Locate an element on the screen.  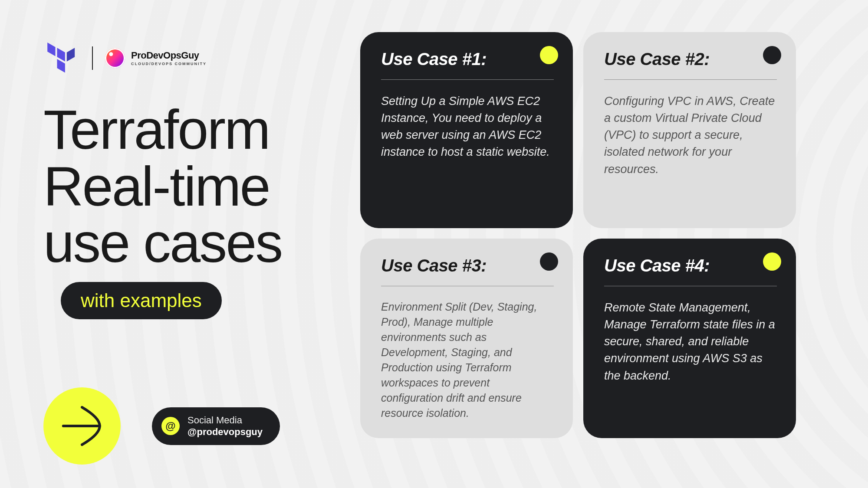
examples-pill: with examples is located at coordinates (141, 301).